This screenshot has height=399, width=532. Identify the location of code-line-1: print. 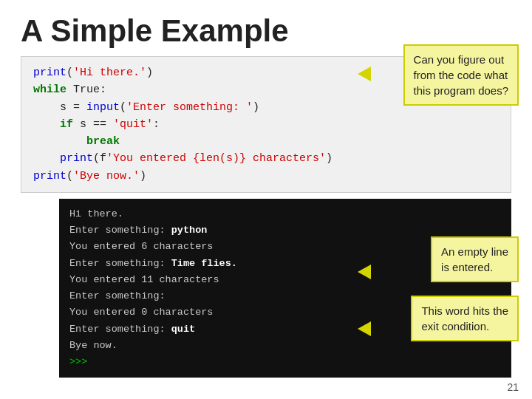
(50, 72).